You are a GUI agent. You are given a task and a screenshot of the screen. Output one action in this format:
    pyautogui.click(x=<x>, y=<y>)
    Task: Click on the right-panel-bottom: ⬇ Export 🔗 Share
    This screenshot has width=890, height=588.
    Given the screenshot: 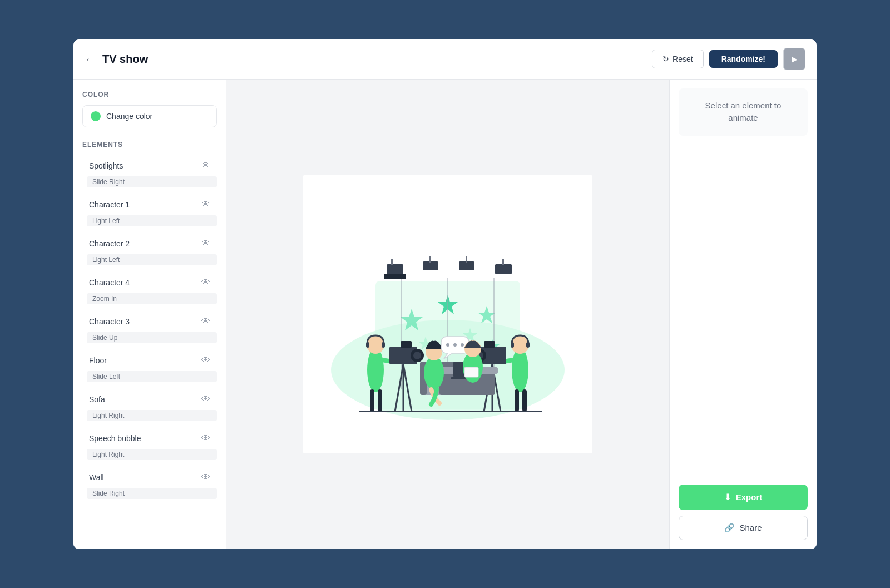 What is the action you would take?
    pyautogui.click(x=743, y=512)
    